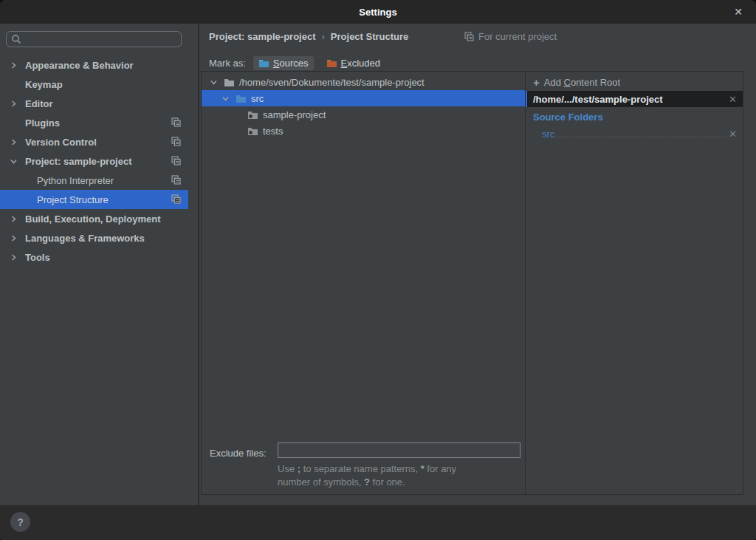  What do you see at coordinates (511, 36) in the screenshot?
I see `scope-indicator: For current project` at bounding box center [511, 36].